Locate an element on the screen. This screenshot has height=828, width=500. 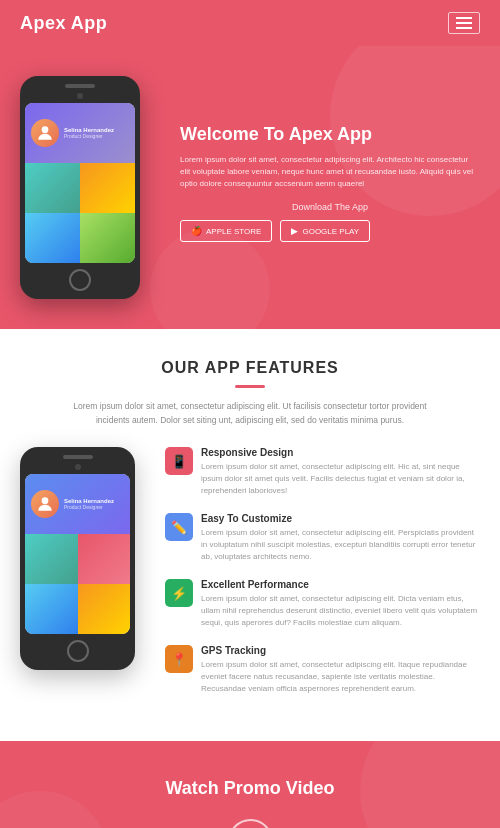
features-header: OUR APP FEATURES Lorem ipsum dolor sit a… is located at coordinates (250, 393).